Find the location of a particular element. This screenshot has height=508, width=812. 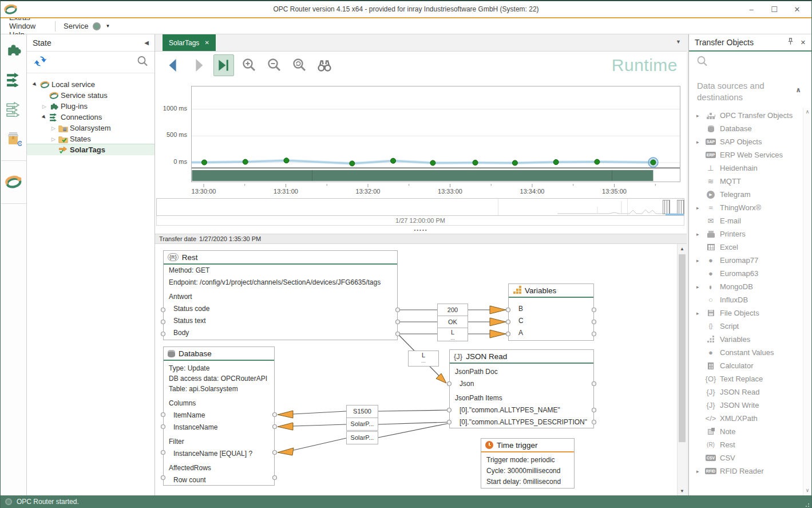

section-collapse-icon: ∧ is located at coordinates (798, 90).